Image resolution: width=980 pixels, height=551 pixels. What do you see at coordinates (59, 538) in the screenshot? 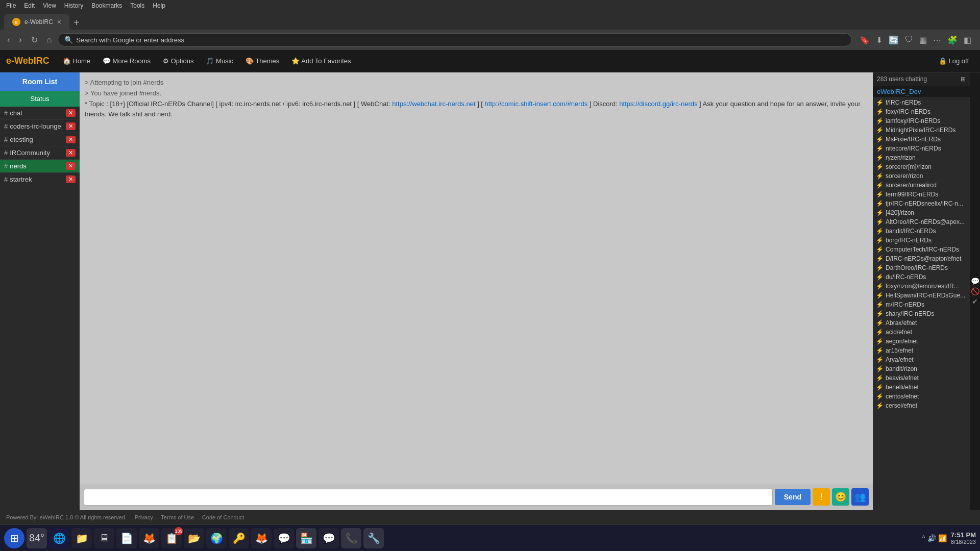
I see `taskbar-app-edge: 🌐` at bounding box center [59, 538].